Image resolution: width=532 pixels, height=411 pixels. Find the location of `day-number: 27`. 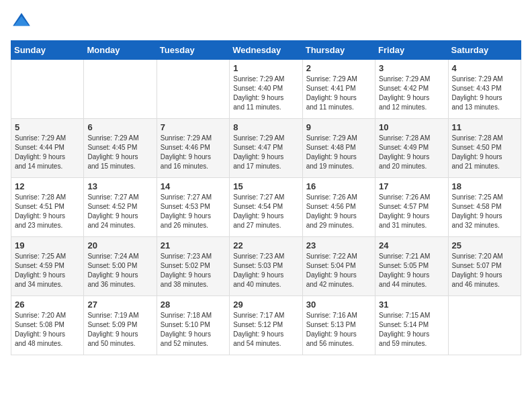

day-number: 27 is located at coordinates (120, 305).